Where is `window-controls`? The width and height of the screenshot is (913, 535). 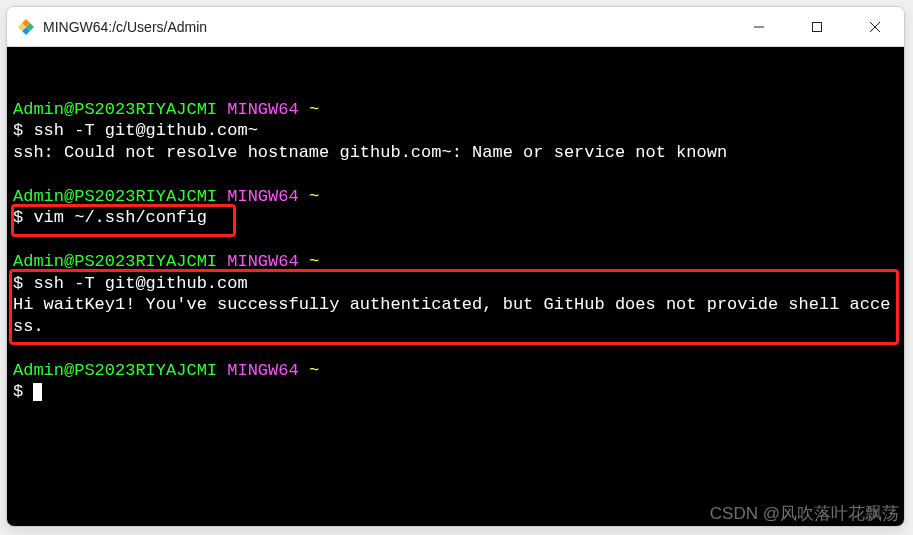 window-controls is located at coordinates (817, 26).